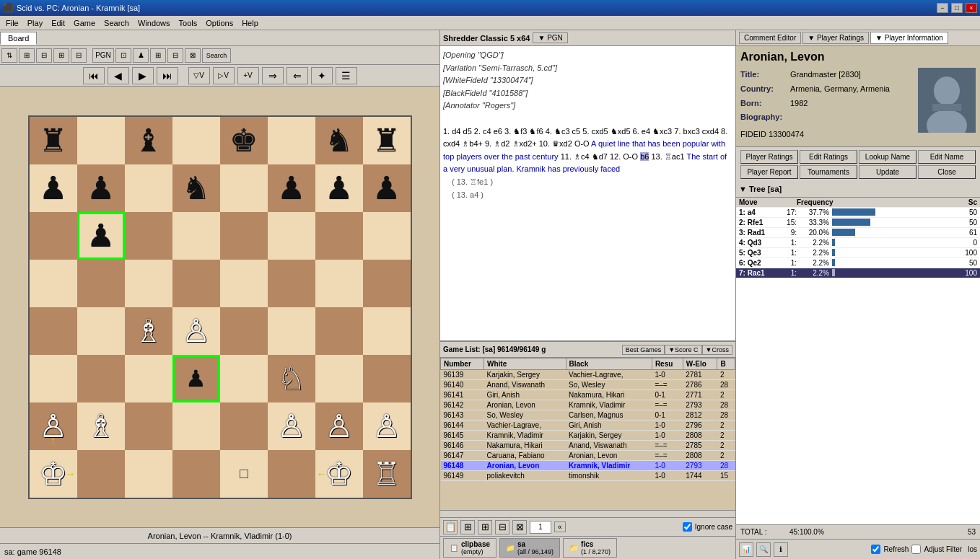 This screenshot has height=559, width=980. What do you see at coordinates (196, 283) in the screenshot?
I see `square-d5` at bounding box center [196, 283].